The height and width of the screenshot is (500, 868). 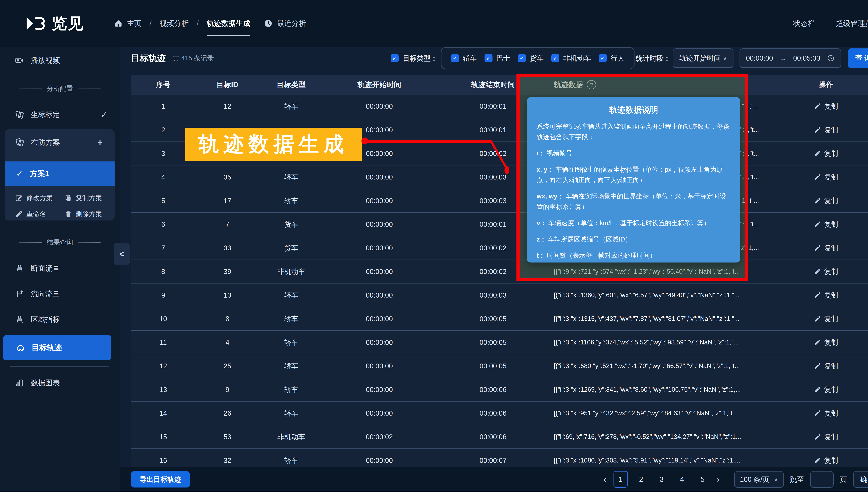 What do you see at coordinates (60, 294) in the screenshot?
I see `sidebar-item-direction-flow: 流向流量` at bounding box center [60, 294].